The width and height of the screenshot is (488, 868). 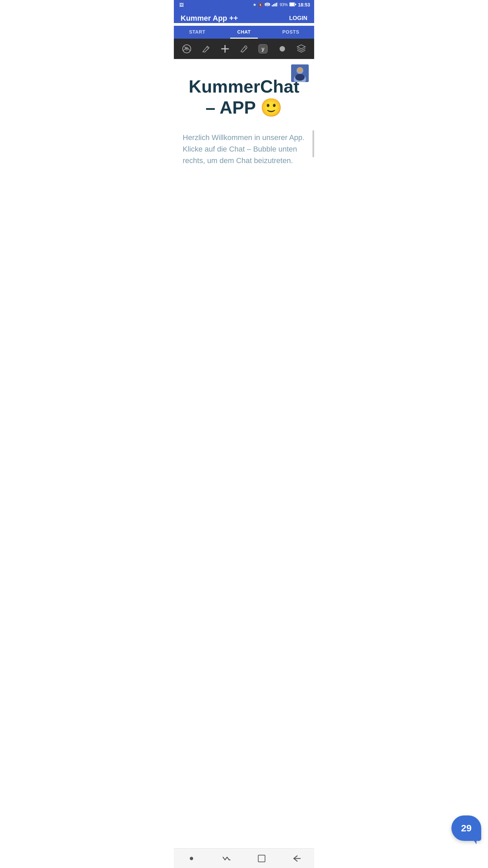 I want to click on main-content: KummerChat – APP 🙂 Herzlich Willkommen i…, so click(x=244, y=178).